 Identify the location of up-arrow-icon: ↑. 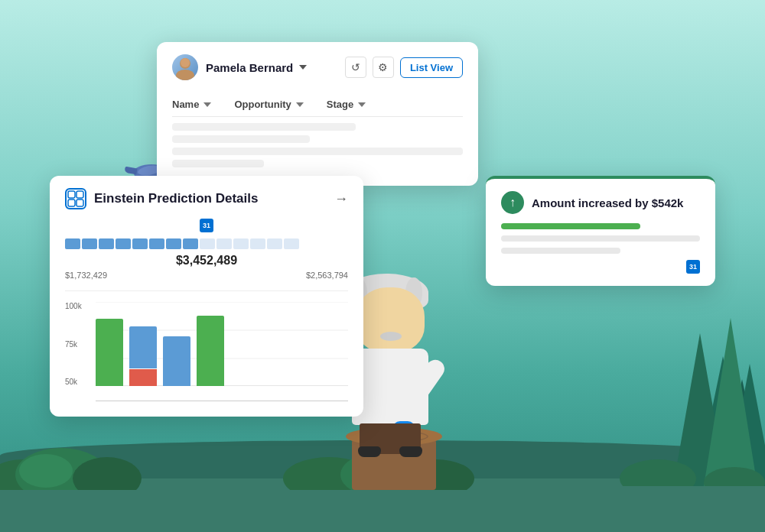
(513, 203).